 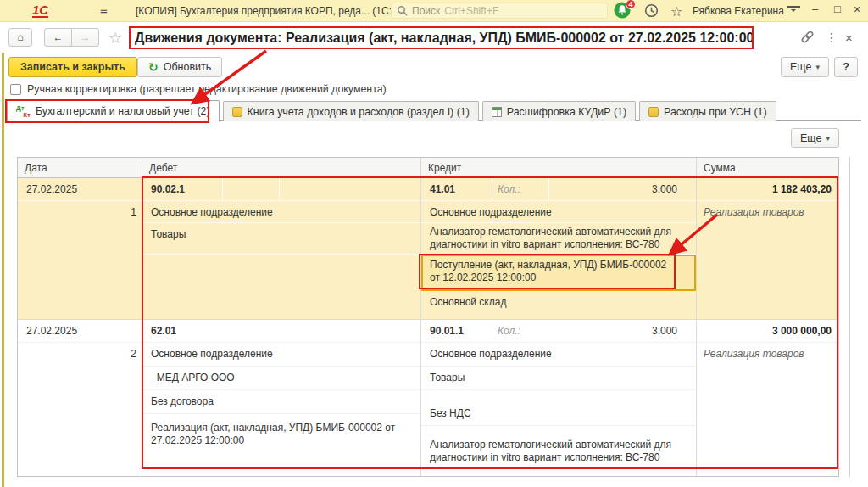 What do you see at coordinates (738, 11) in the screenshot?
I see `current-user: Рябкова Екатерина` at bounding box center [738, 11].